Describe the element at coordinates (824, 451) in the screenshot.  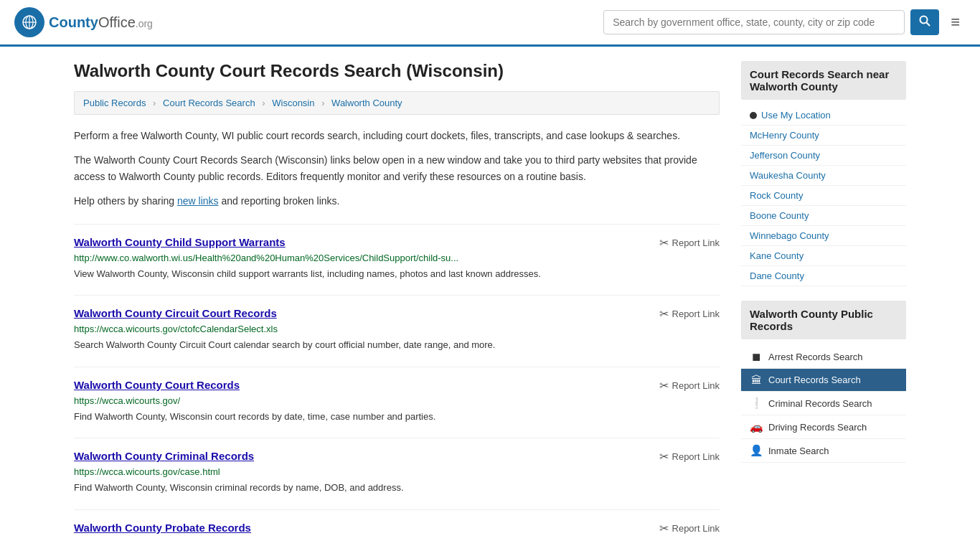
I see `sidebar-record-item-4: 👤 Inmate Search` at that location.